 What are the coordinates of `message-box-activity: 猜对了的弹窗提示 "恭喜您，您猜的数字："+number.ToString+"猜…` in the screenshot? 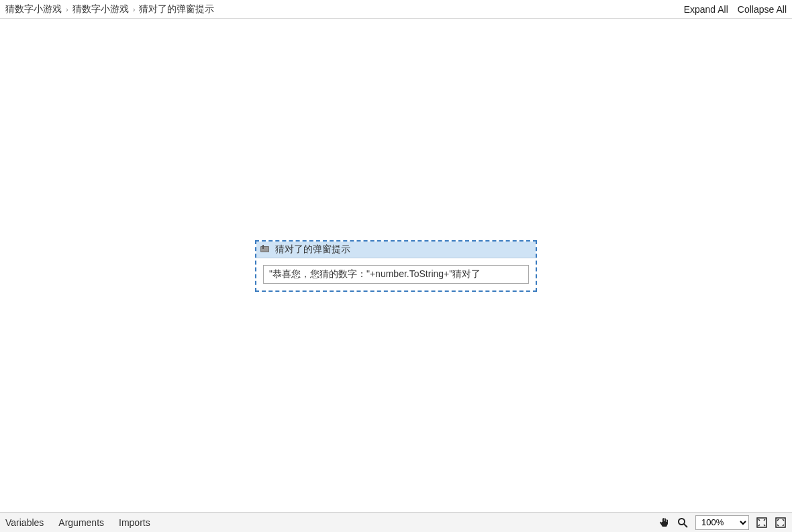 It's located at (396, 266).